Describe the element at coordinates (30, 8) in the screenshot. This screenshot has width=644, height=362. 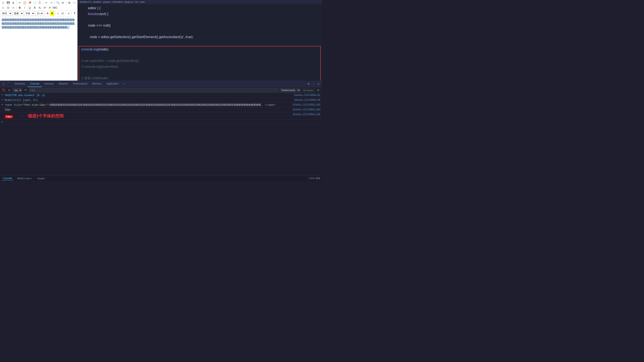
I see `toolbar-underline-btn: U` at that location.